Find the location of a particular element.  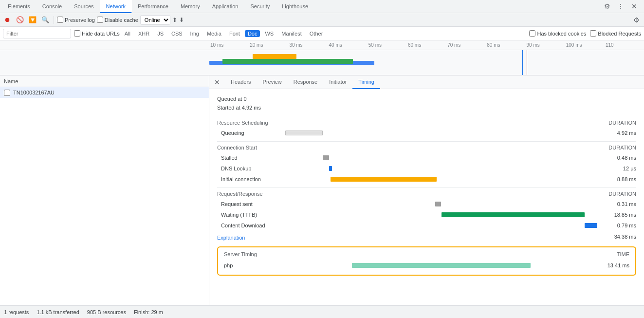

filter-button: 🔽 is located at coordinates (33, 20).